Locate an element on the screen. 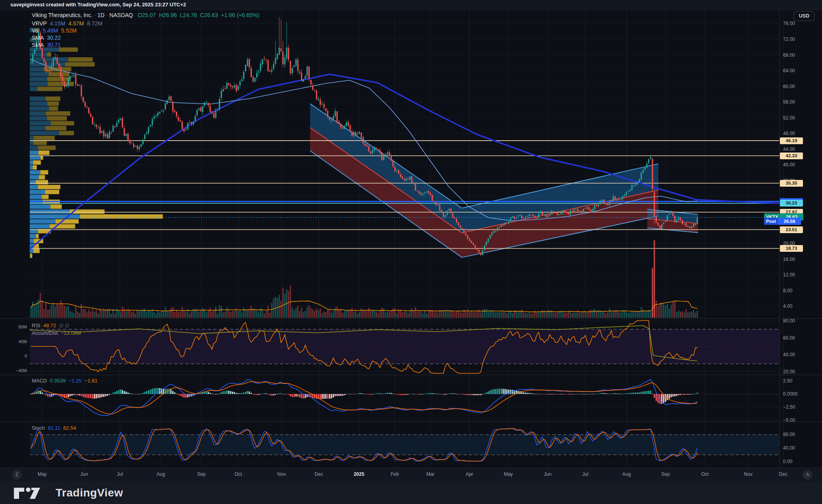 The image size is (822, 504). post-market-price-label-value: 26.58 is located at coordinates (789, 221).